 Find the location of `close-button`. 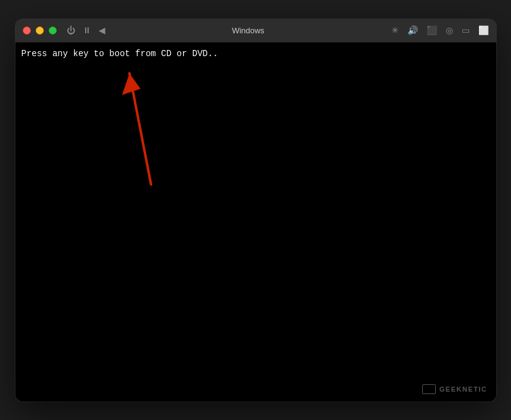

close-button is located at coordinates (27, 31).